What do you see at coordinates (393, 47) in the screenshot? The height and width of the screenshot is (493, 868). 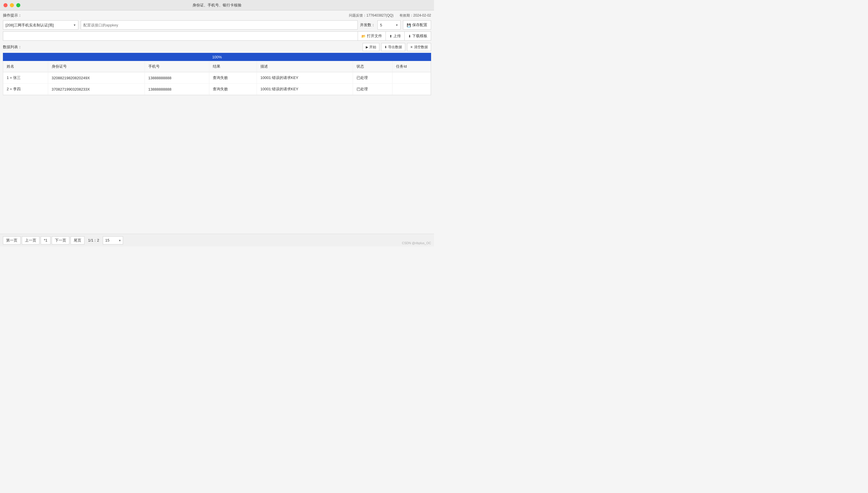 I see `export-button: 导出数据` at bounding box center [393, 47].